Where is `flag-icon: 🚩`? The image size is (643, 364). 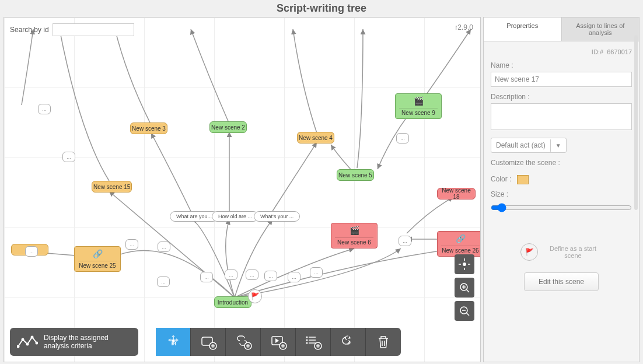 flag-icon: 🚩 is located at coordinates (529, 252).